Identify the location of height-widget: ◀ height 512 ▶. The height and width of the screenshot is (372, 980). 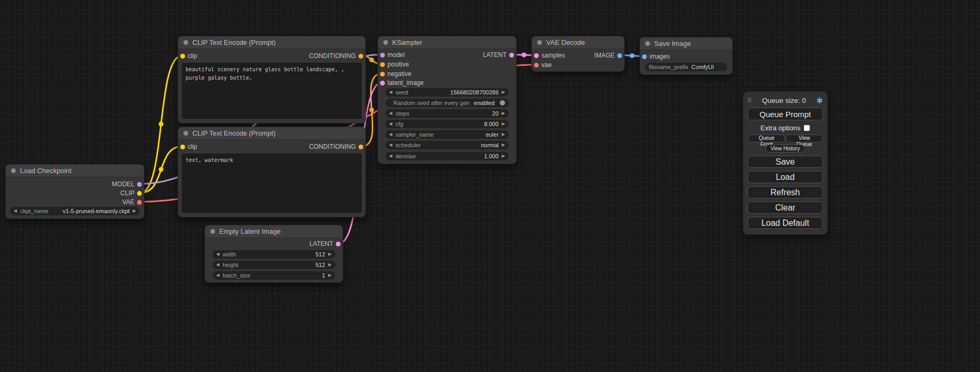
(274, 265).